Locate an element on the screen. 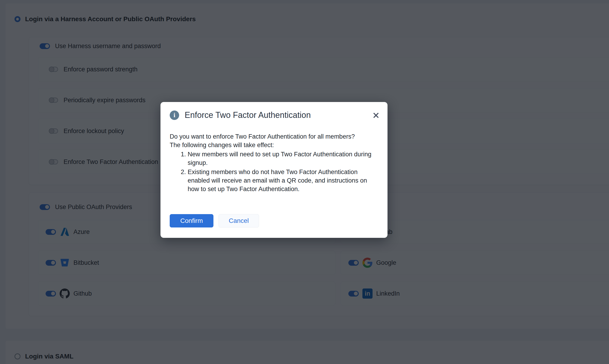 This screenshot has height=364, width=609. dialog-header: i Enforce Two Factor Authentication is located at coordinates (268, 115).